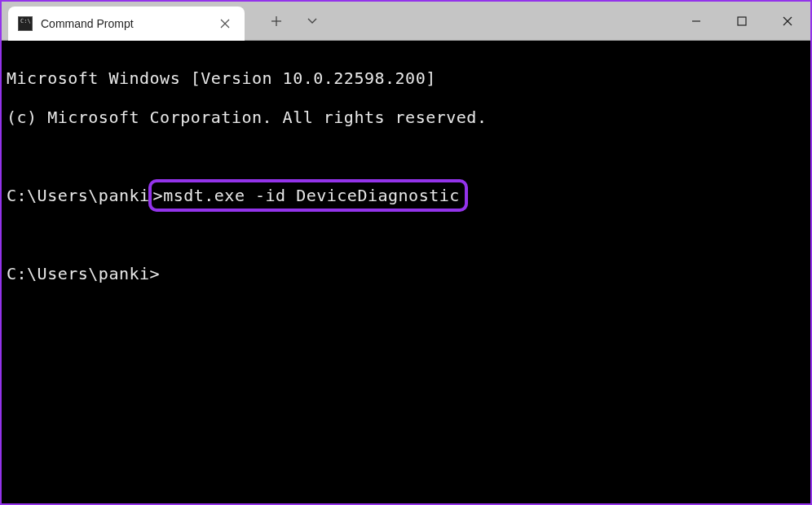 This screenshot has height=505, width=812. What do you see at coordinates (25, 24) in the screenshot?
I see `command-prompt-icon: C:\` at bounding box center [25, 24].